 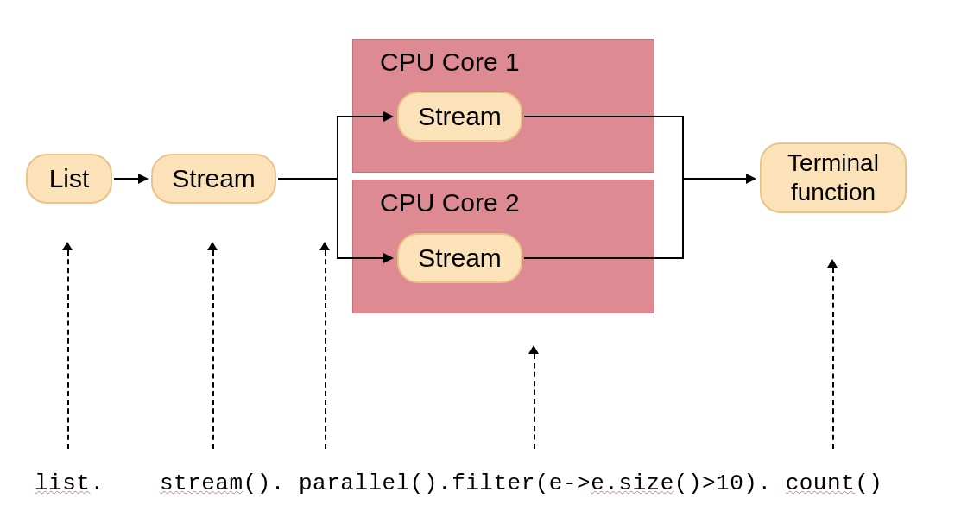 I want to click on code-paren5: (), so click(x=869, y=483).